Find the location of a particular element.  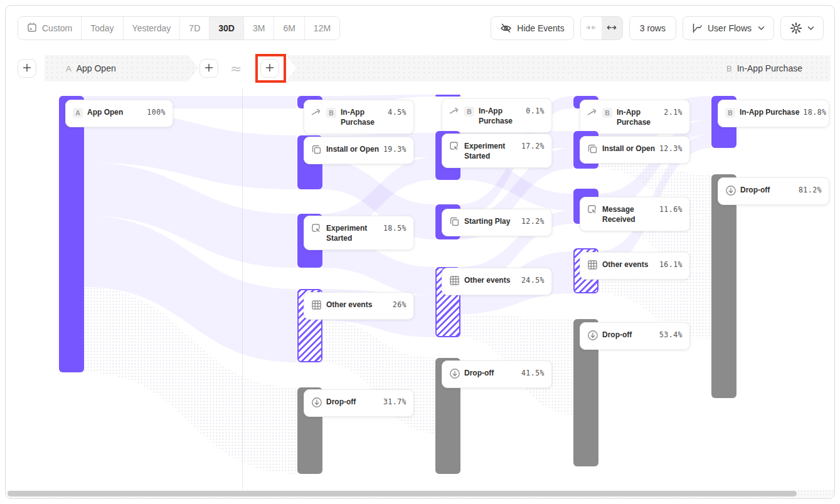

node-label: Starting Play is located at coordinates (491, 221).